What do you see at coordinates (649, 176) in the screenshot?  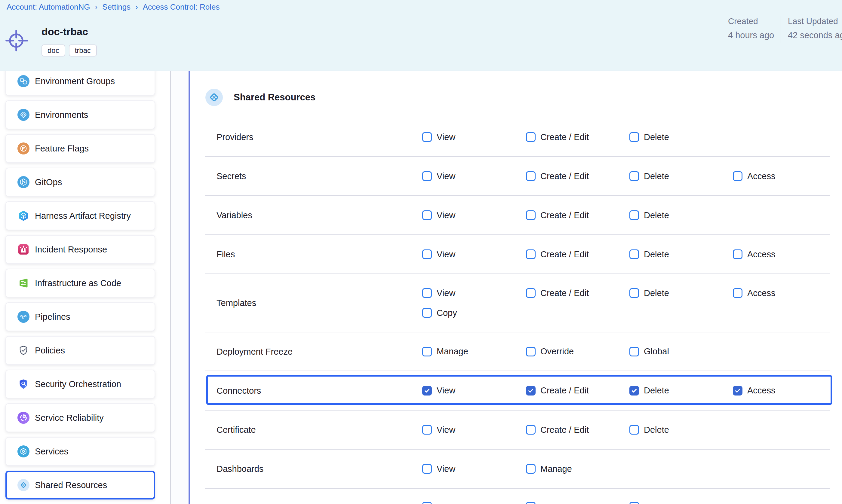 I see `checkbox-secrets-delete: Delete` at bounding box center [649, 176].